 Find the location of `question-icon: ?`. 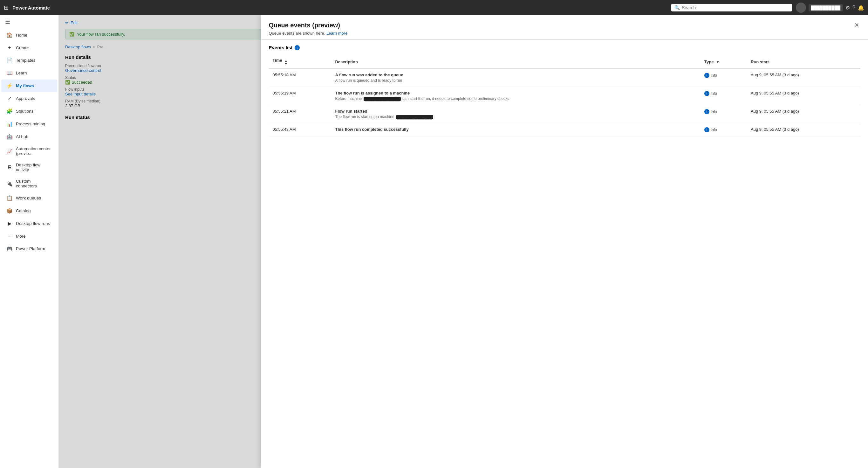

question-icon: ? is located at coordinates (854, 7).